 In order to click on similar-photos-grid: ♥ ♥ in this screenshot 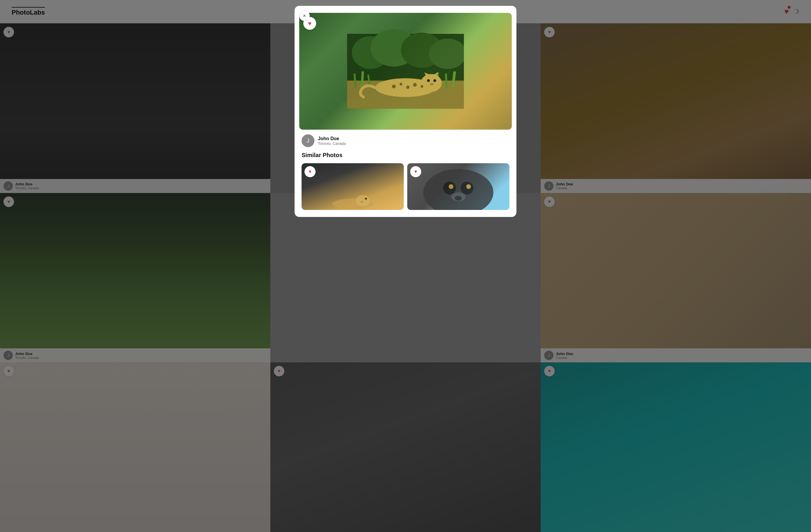, I will do `click(406, 187)`.